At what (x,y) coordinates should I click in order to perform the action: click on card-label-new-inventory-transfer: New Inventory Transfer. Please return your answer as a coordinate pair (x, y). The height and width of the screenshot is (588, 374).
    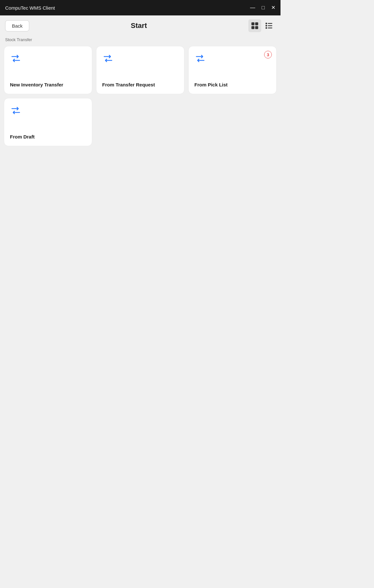
    Looking at the image, I should click on (48, 85).